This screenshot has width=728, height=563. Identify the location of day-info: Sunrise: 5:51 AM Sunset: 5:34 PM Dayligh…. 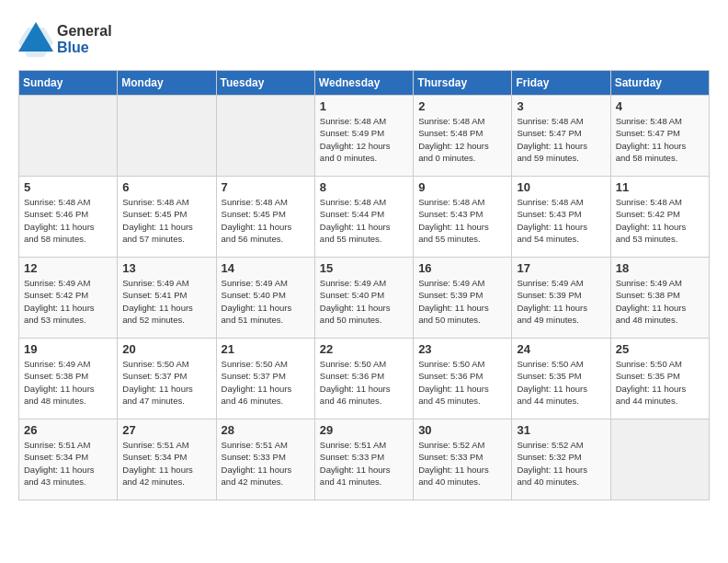
(166, 464).